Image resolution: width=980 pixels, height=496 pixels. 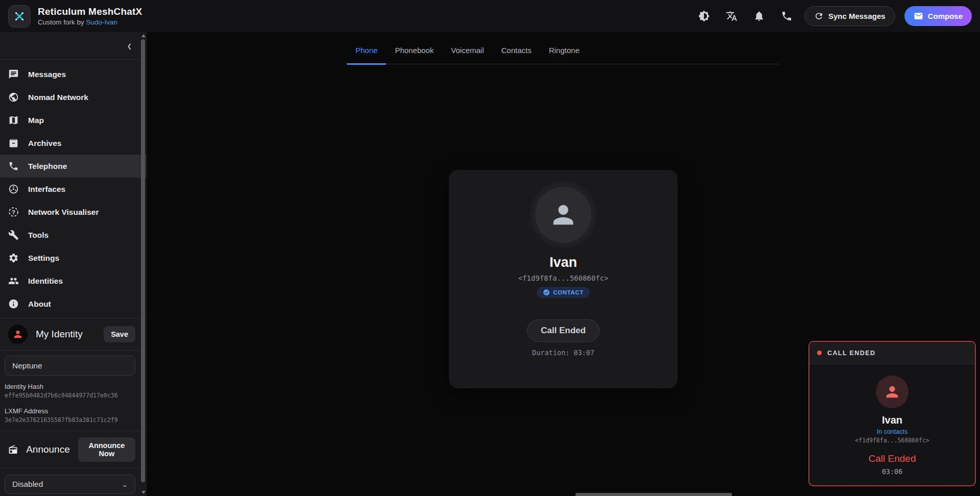 What do you see at coordinates (74, 389) in the screenshot?
I see `identity-hash-block: Identity Hash effe95b0482d7b6c04844977d1…` at bounding box center [74, 389].